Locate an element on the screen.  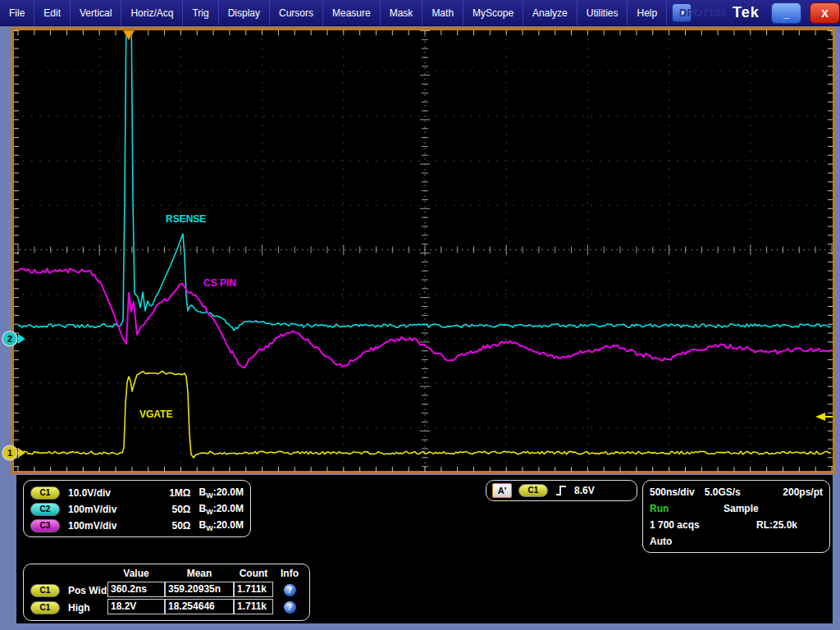
acquisition-count: 1 700 acqs is located at coordinates (703, 525).